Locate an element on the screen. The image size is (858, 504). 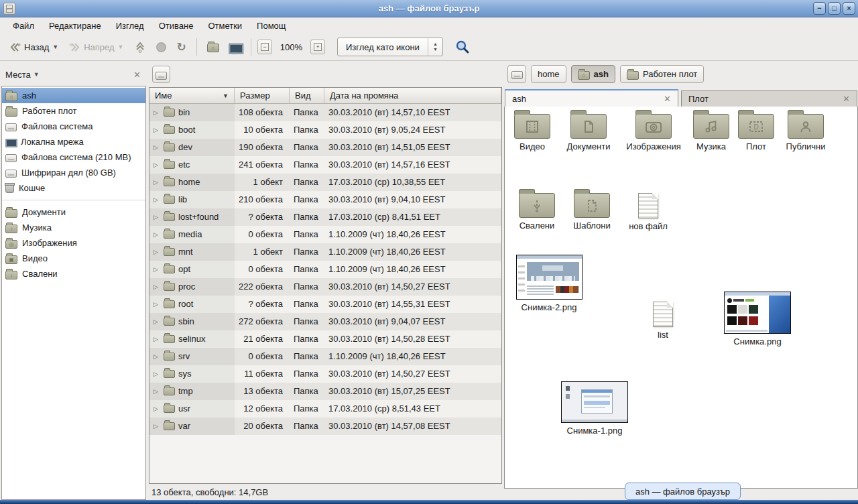
forward-dropdown-icon: ▼ is located at coordinates (121, 47).